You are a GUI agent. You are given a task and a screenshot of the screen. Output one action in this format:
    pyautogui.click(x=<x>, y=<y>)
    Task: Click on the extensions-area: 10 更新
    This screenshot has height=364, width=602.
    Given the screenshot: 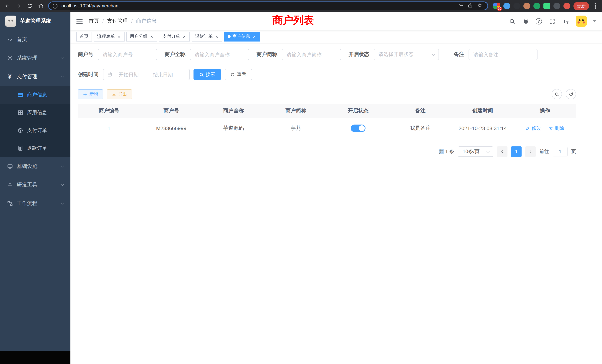 What is the action you would take?
    pyautogui.click(x=545, y=6)
    